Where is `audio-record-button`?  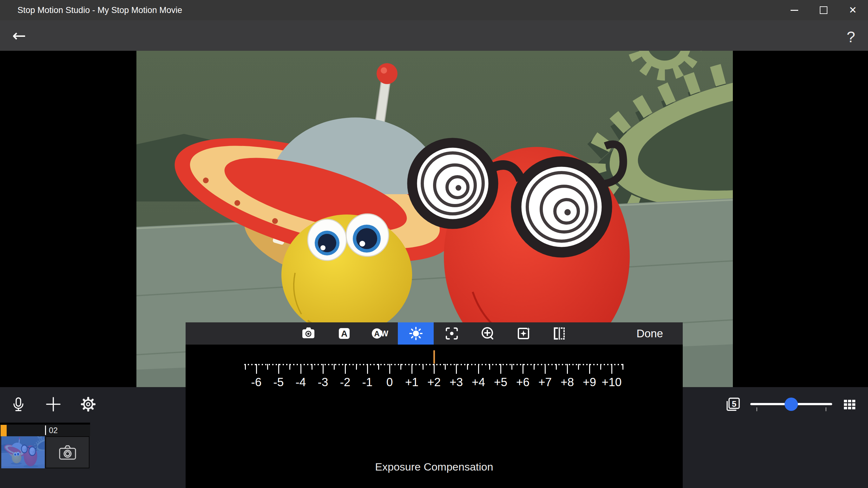 audio-record-button is located at coordinates (18, 404).